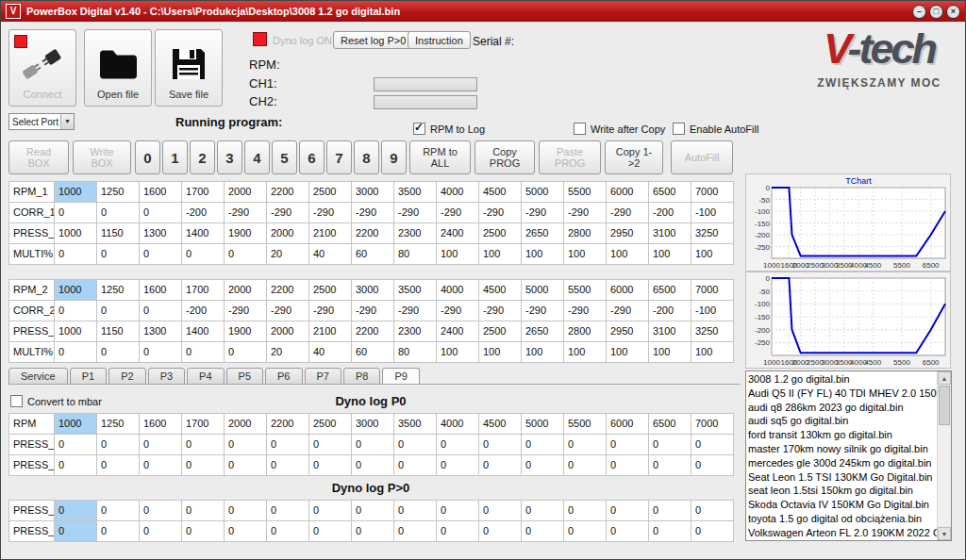  Describe the element at coordinates (166, 376) in the screenshot. I see `tab-p3: P3` at that location.